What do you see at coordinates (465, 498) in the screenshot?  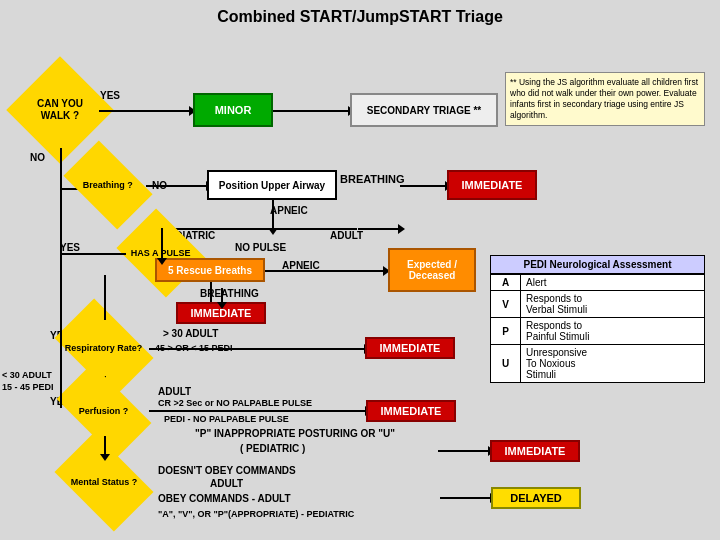 I see `obey-to-delayed` at bounding box center [465, 498].